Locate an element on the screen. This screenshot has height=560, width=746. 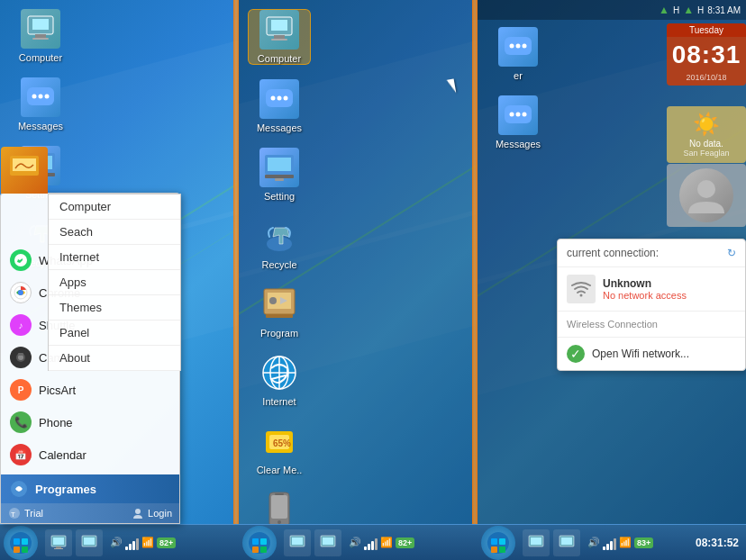
icon-er: er is located at coordinates (518, 54).